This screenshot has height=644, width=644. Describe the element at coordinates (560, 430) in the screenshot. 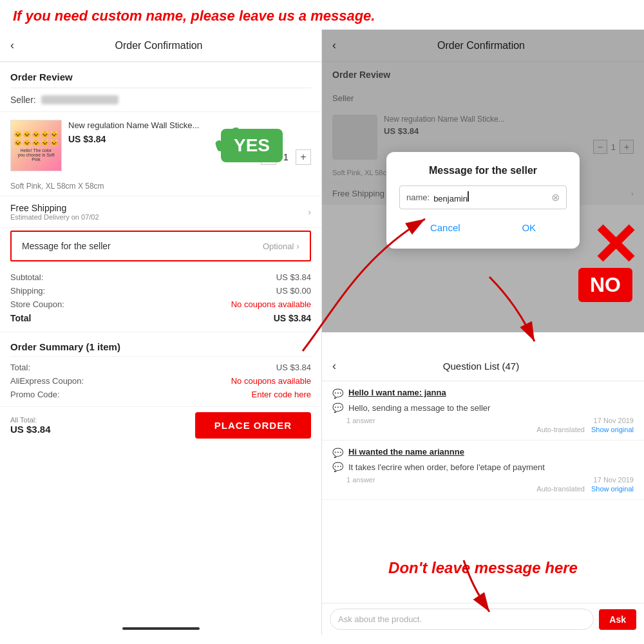

I see `auto-translated-1: Auto-translated` at that location.